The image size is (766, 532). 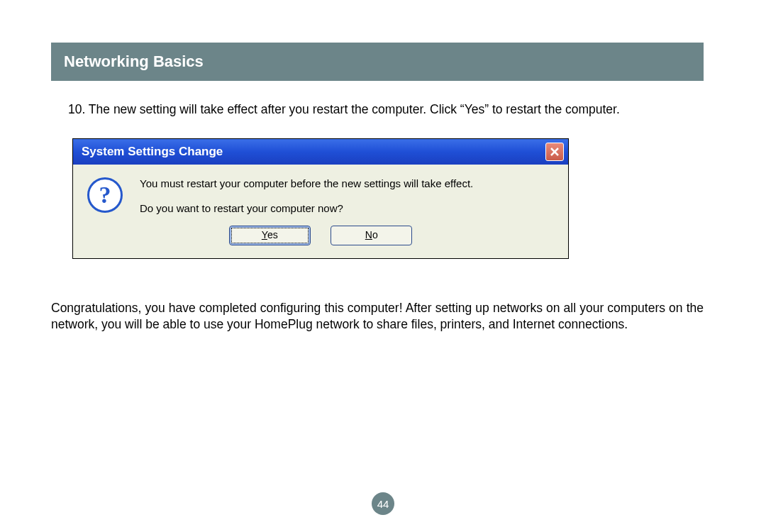 What do you see at coordinates (383, 504) in the screenshot?
I see `page-number: 44` at bounding box center [383, 504].